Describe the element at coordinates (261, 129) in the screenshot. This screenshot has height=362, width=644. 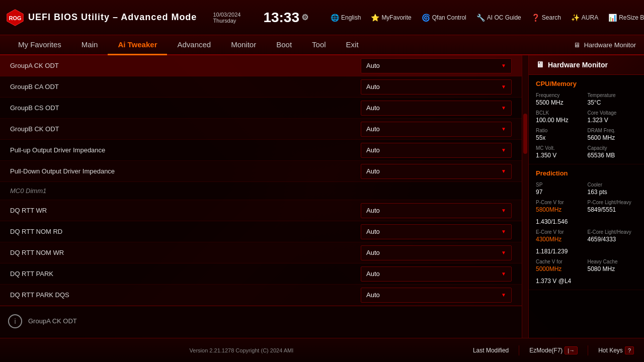
I see `table-row: GroupB CK ODT Auto ▼` at that location.